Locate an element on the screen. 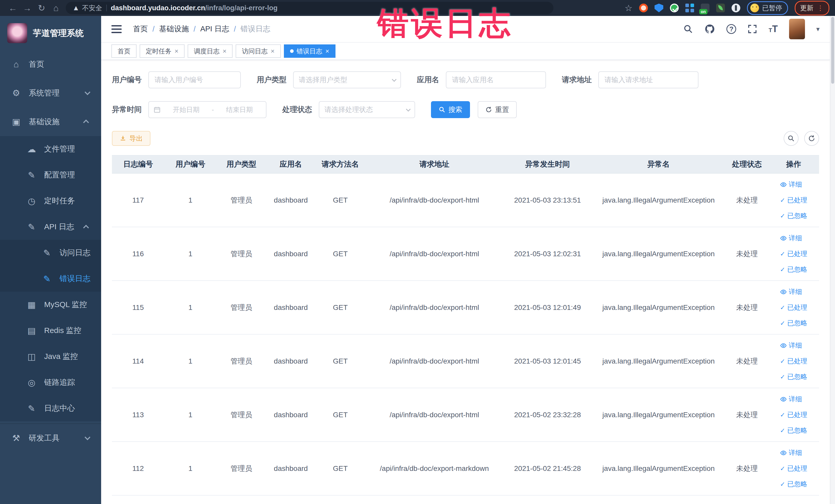 Image resolution: width=835 pixels, height=504 pixels. url-path: /infra/log/api-error-log is located at coordinates (241, 8).